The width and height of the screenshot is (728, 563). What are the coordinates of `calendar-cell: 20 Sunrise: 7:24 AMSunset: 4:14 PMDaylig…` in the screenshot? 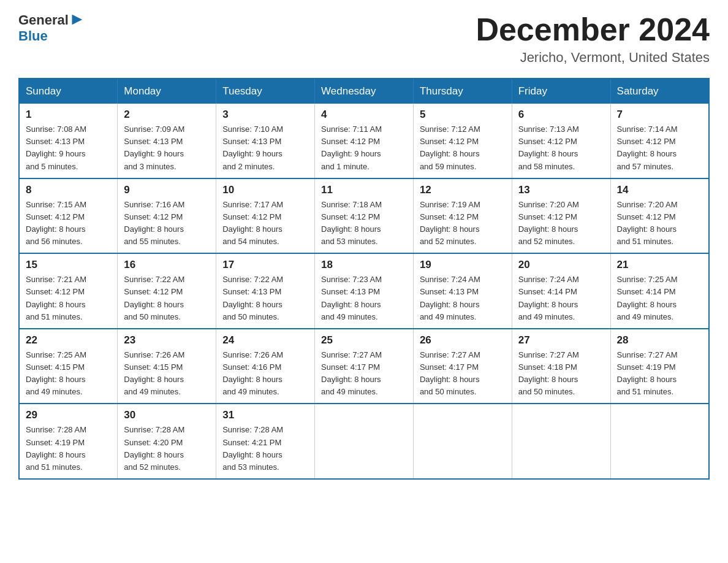 It's located at (561, 291).